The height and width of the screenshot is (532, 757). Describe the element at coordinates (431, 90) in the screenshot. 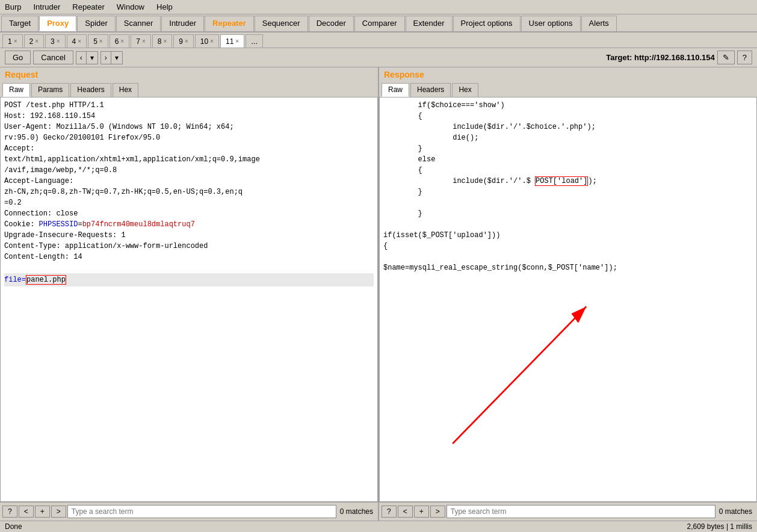

I see `response-tab-headers: Headers` at that location.